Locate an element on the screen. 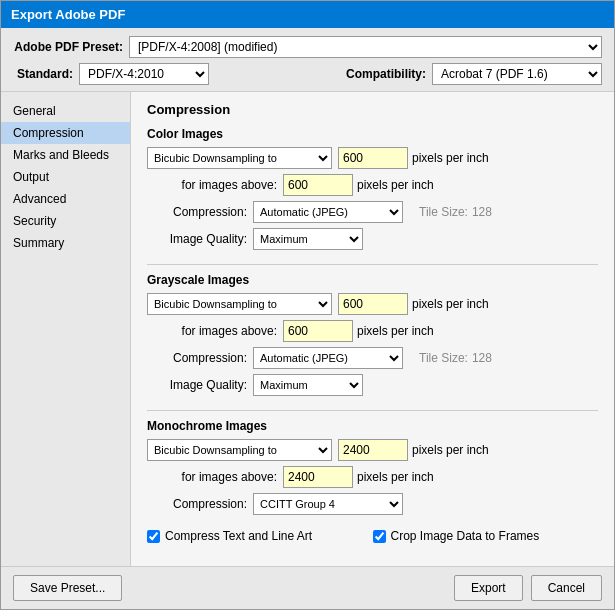 This screenshot has width=615, height=610. gray-downsampling-unit: pixels per inch is located at coordinates (450, 304).